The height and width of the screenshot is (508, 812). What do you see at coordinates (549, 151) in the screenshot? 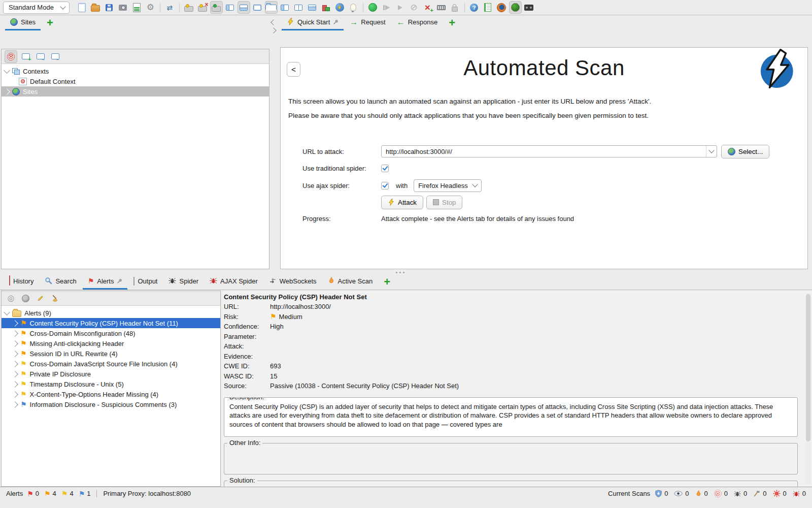
I see `url-to-attack-input: http://localhost:3000/#/` at bounding box center [549, 151].